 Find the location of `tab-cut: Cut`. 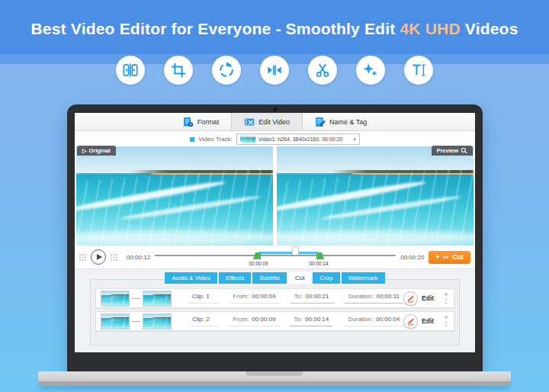

tab-cut: Cut is located at coordinates (300, 278).